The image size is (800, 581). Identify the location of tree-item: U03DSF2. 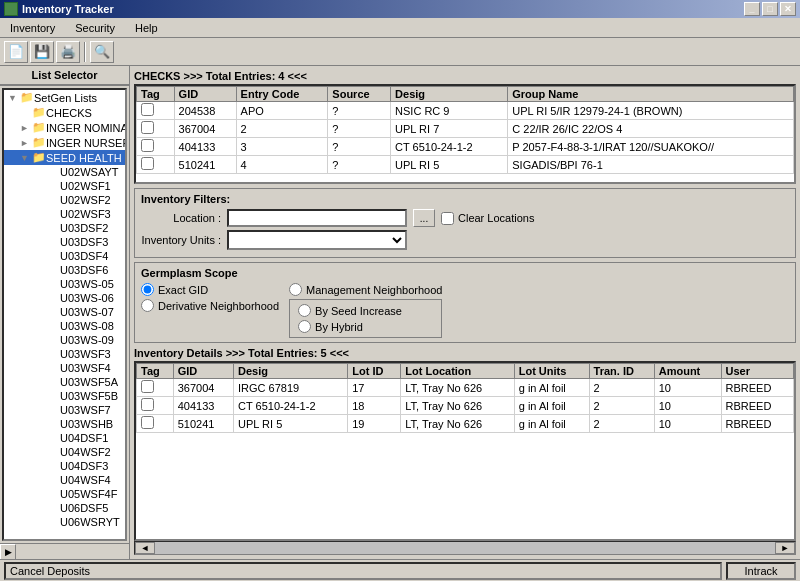
(64, 228).